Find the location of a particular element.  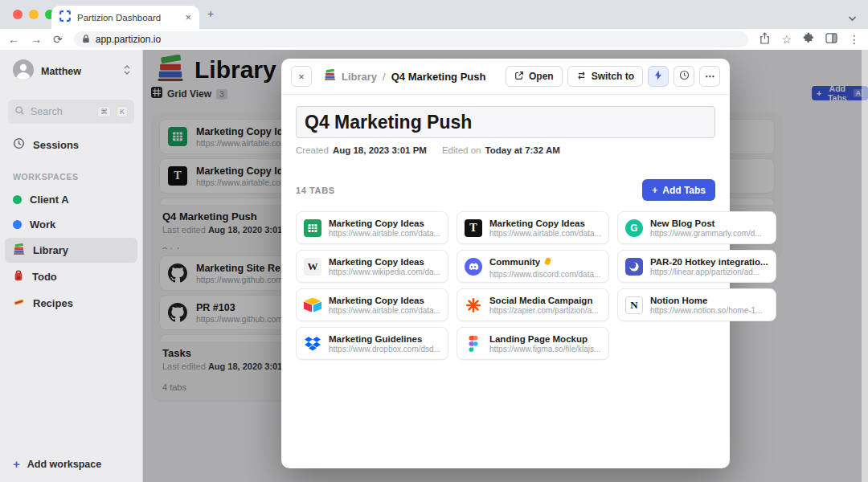

search-placeholder: Search is located at coordinates (61, 112).